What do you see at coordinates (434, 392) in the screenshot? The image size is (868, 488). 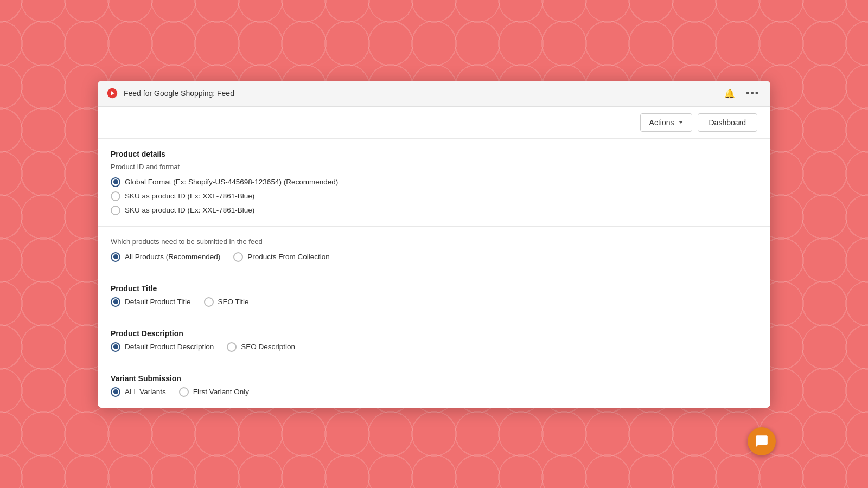 I see `variant-submission-radio-group: ALL Variants First Variant Only` at bounding box center [434, 392].